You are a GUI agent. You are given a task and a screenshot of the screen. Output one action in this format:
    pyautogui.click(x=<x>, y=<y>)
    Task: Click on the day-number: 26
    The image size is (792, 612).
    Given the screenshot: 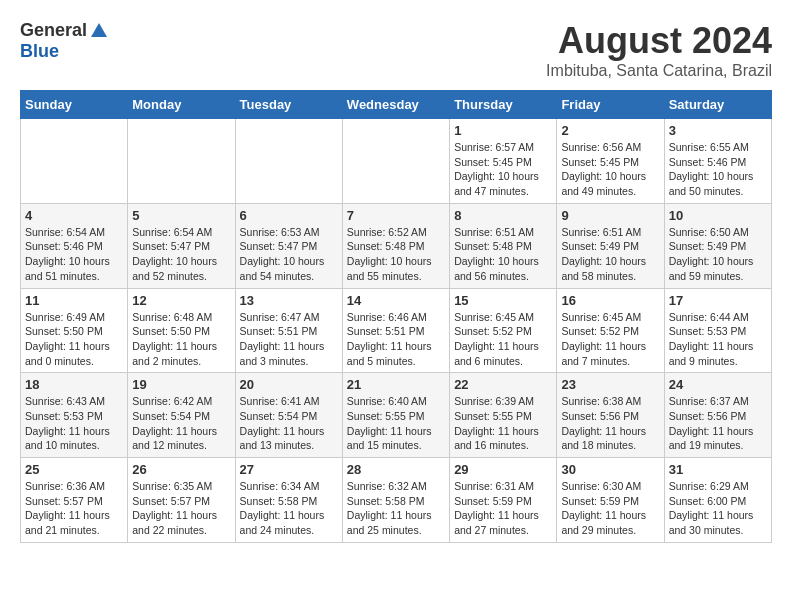 What is the action you would take?
    pyautogui.click(x=181, y=470)
    